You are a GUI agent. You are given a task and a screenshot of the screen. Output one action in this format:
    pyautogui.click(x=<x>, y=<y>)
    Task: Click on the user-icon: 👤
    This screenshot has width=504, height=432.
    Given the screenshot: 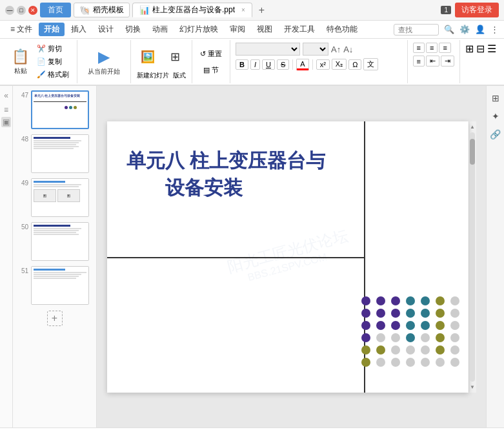 What is the action you would take?
    pyautogui.click(x=480, y=30)
    